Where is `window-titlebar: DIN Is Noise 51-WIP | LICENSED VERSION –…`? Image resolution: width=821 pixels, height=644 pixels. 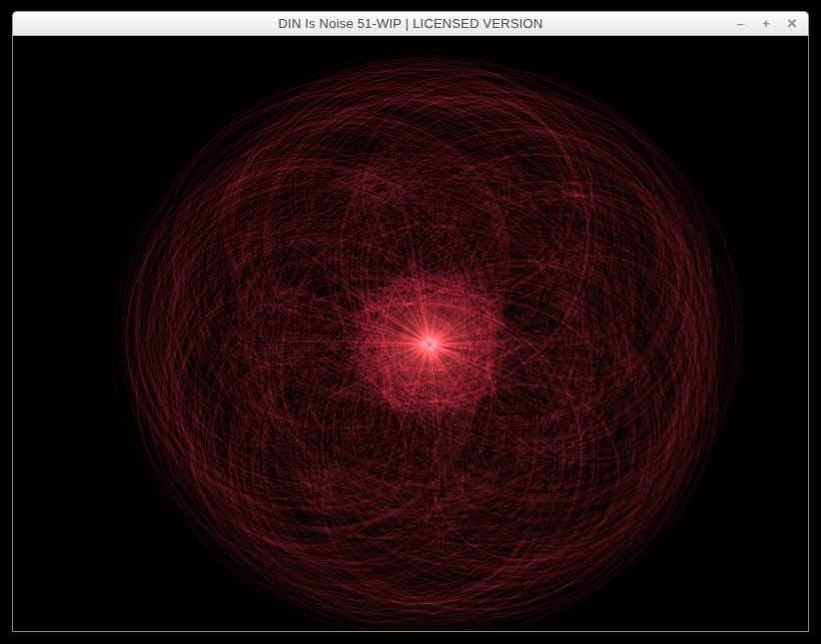 window-titlebar: DIN Is Noise 51-WIP | LICENSED VERSION –… is located at coordinates (410, 24).